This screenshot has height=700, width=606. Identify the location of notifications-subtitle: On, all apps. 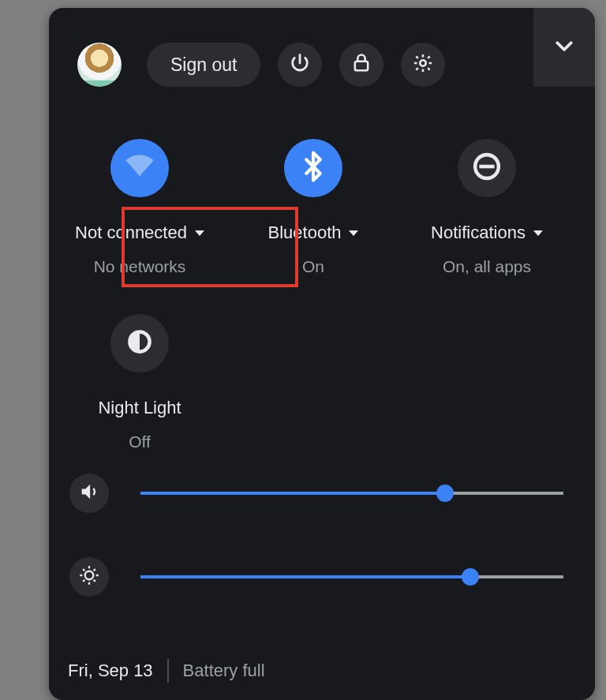
(487, 267).